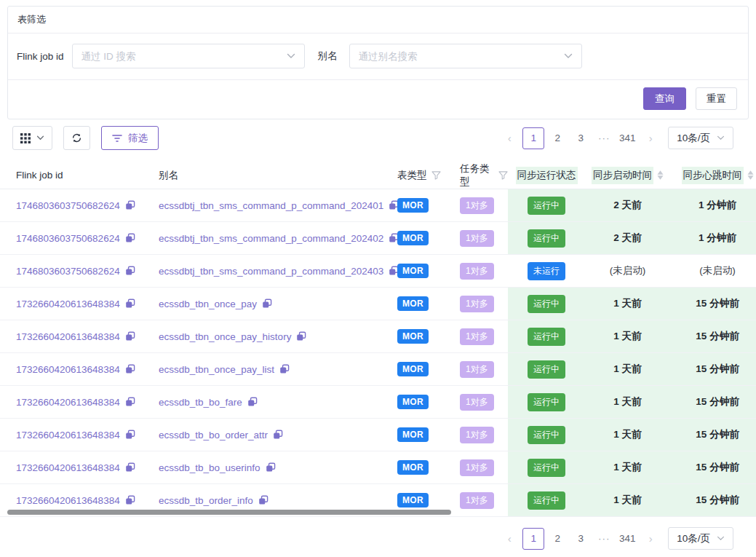 The height and width of the screenshot is (557, 756). I want to click on col-task-type: 任务类型, so click(477, 175).